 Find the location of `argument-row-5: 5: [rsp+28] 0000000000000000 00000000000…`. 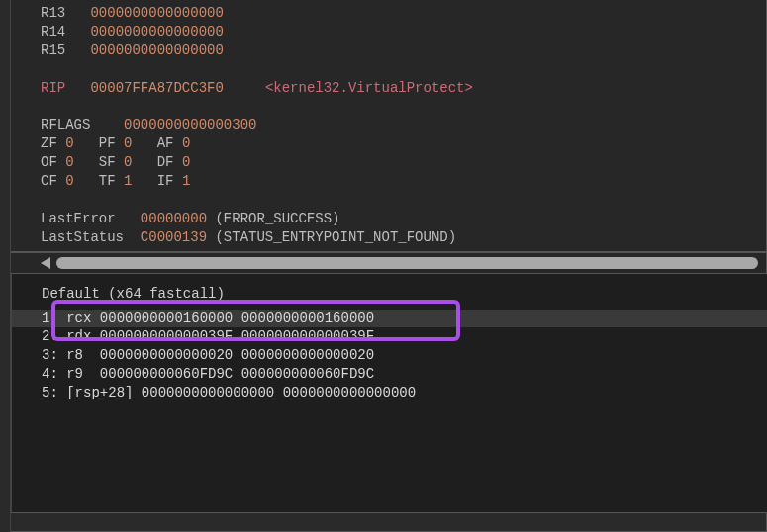

argument-row-5: 5: [rsp+28] 0000000000000000 00000000000… is located at coordinates (390, 394).